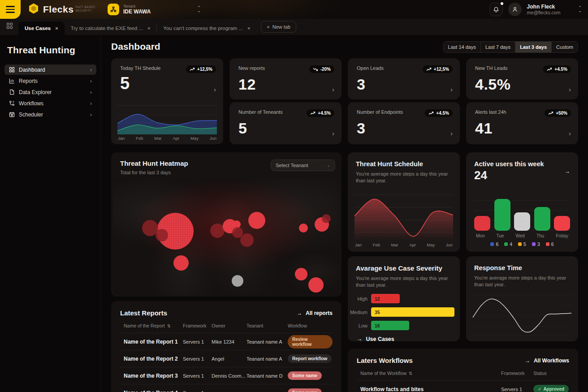 This screenshot has width=588, height=392. Describe the element at coordinates (51, 9) in the screenshot. I see `brand-logo: Flecks` at that location.